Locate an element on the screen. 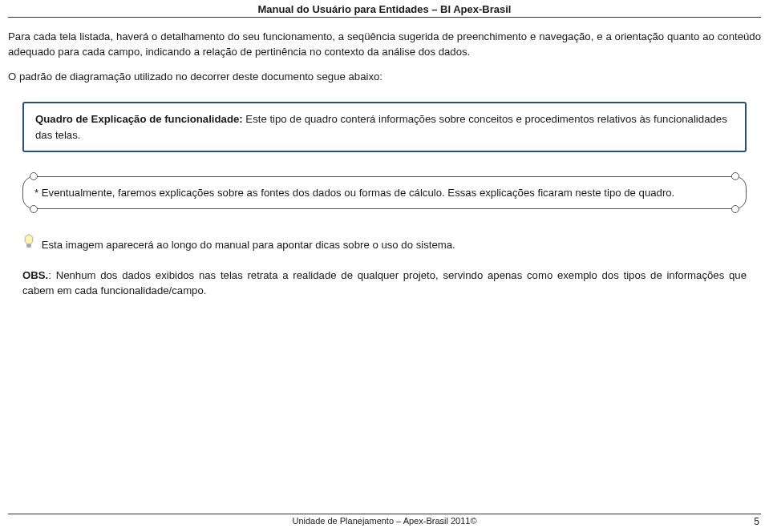 The image size is (769, 532). footer-center-text: Unidade de Planejamento – Apex-Brasil 20… is located at coordinates (385, 521).